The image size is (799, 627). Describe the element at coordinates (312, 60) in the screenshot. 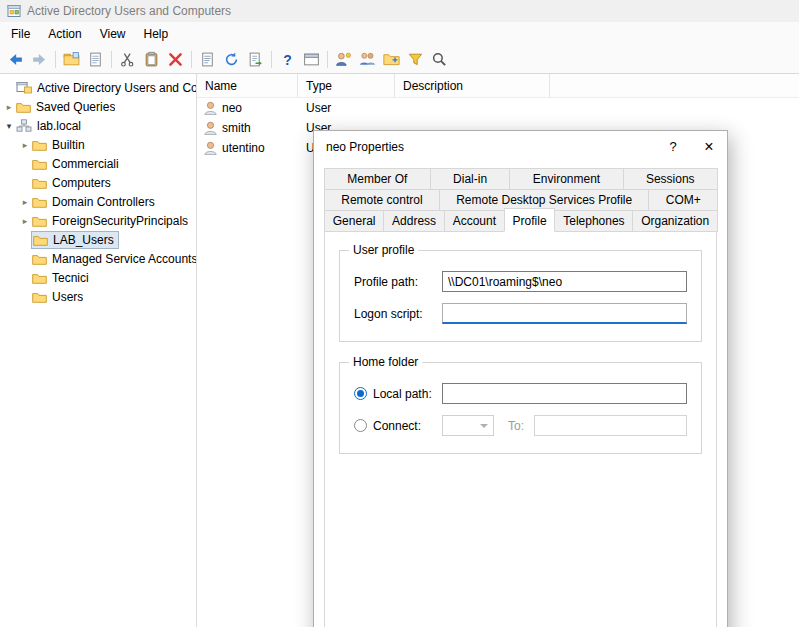

I see `console-window-icon` at that location.